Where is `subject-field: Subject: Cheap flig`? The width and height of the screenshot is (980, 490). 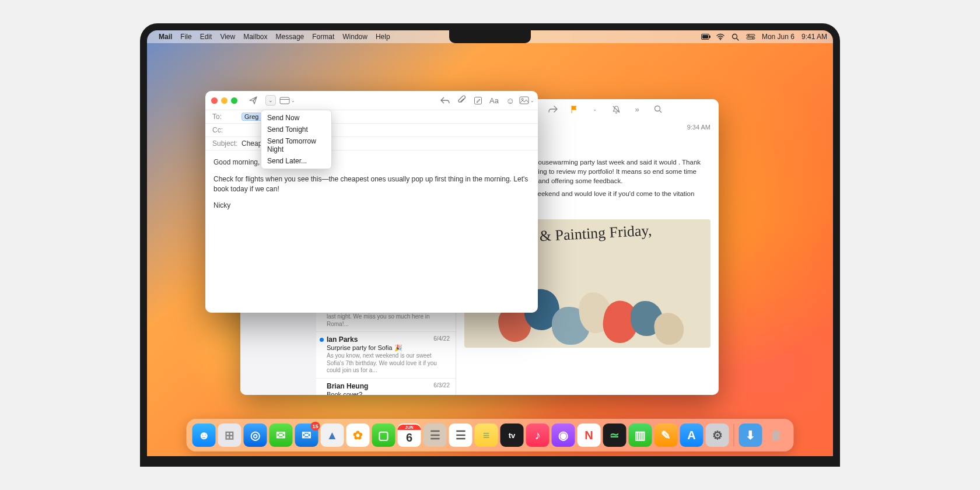
subject-field: Subject: Cheap flig is located at coordinates (372, 144).